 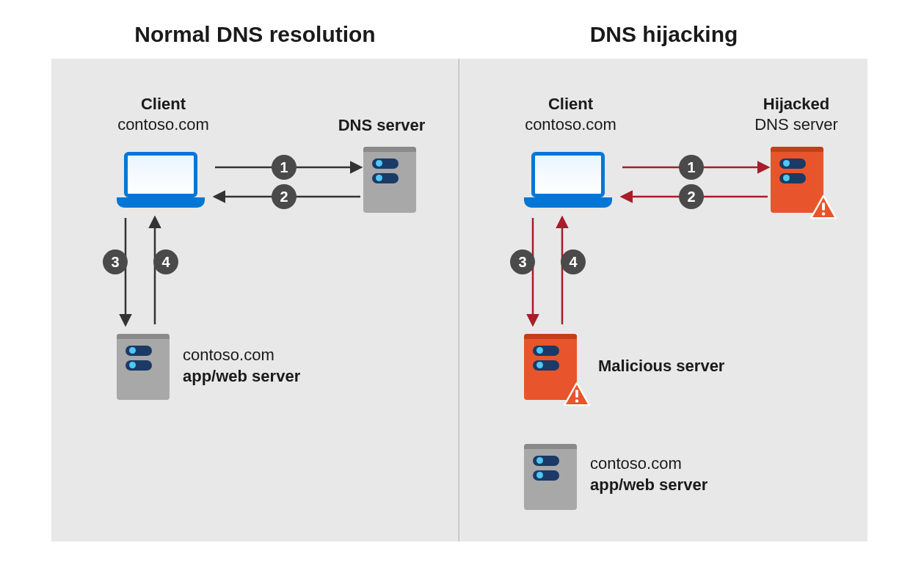 What do you see at coordinates (163, 125) in the screenshot?
I see `left-client-domain: contoso.com` at bounding box center [163, 125].